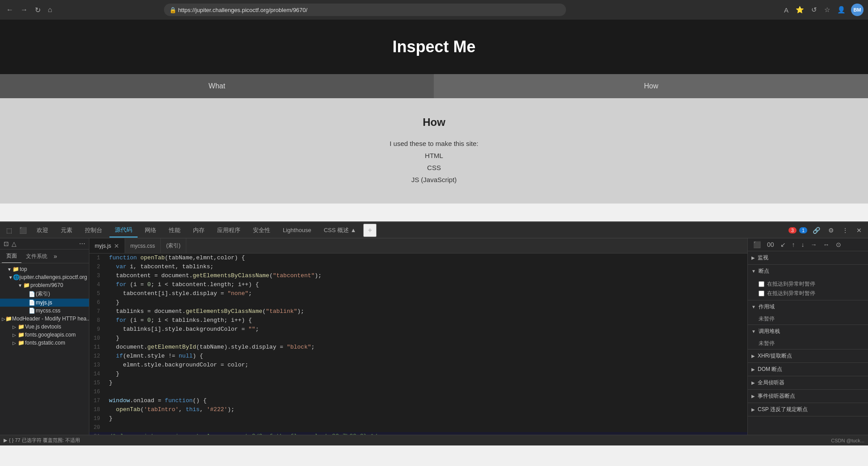  I want to click on bottom-bar-text: { } 77 已选字符 覆盖范围: 不适用, so click(45, 440).